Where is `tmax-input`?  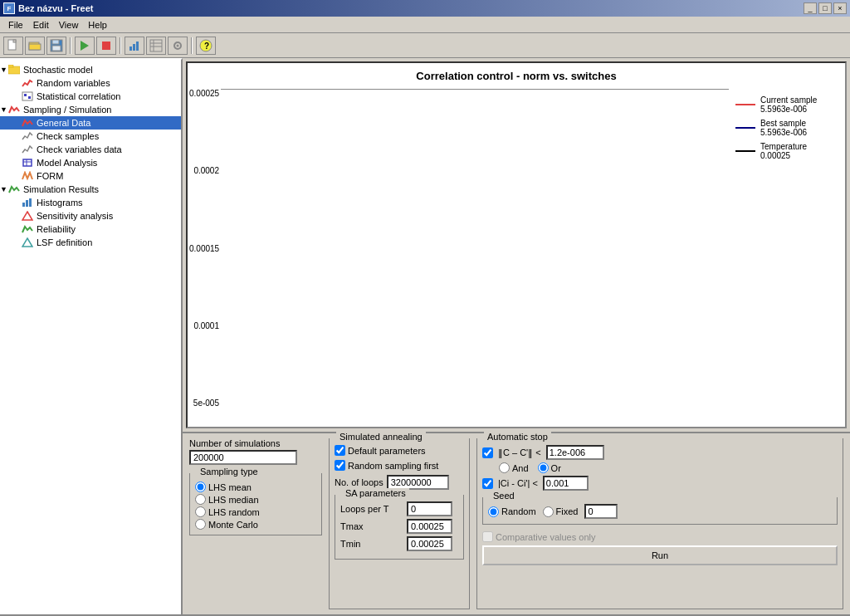
tmax-input is located at coordinates (430, 526).